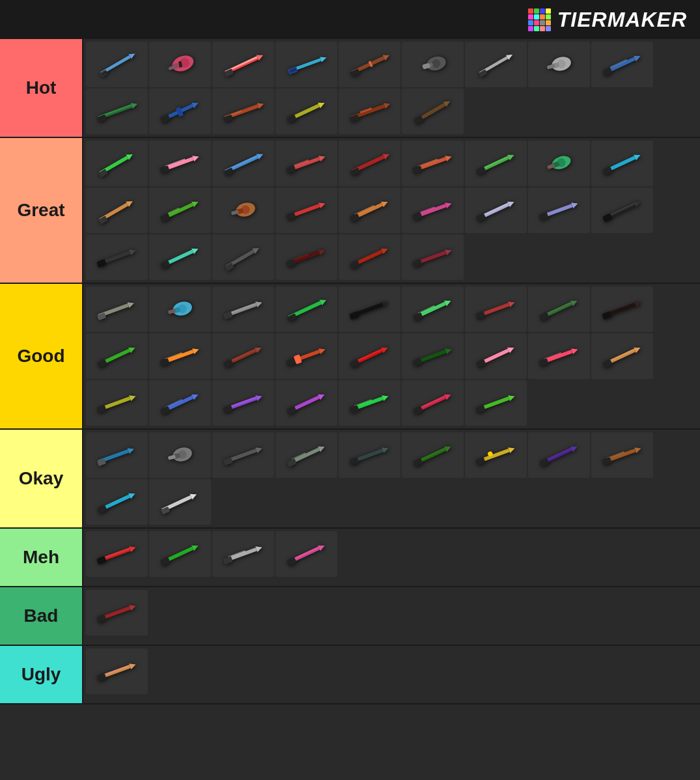  Describe the element at coordinates (623, 20) in the screenshot. I see `tiermaker-logo: TiERMAKER` at that location.